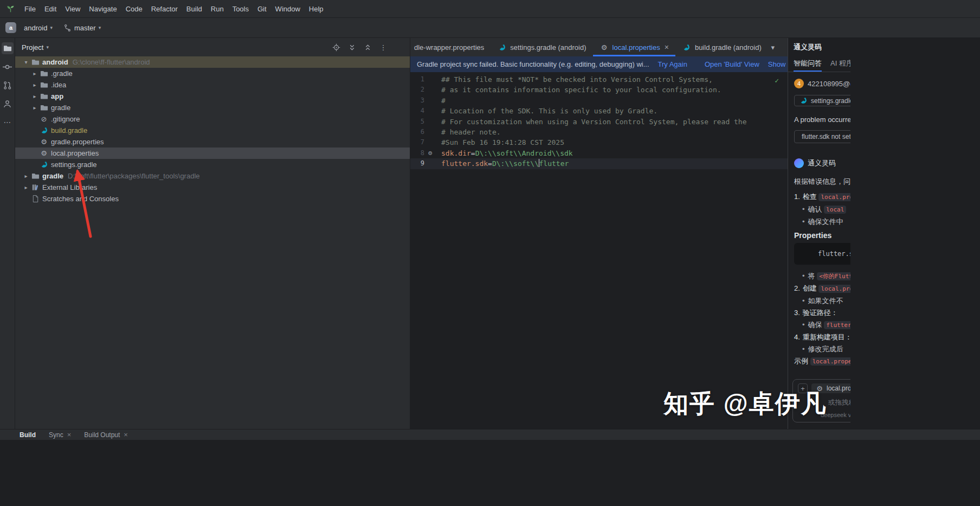  I want to click on menu-item-edit: Edit, so click(50, 9).